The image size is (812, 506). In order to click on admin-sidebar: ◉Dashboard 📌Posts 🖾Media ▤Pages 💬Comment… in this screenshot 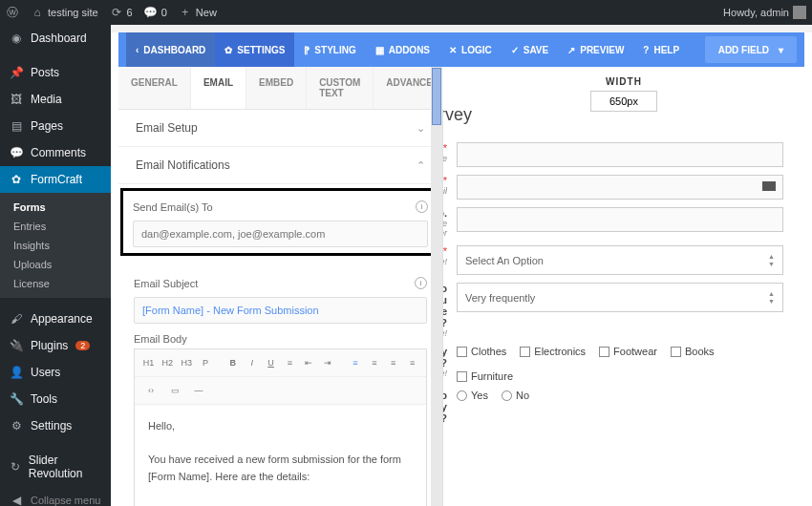, I will do `click(55, 265)`.